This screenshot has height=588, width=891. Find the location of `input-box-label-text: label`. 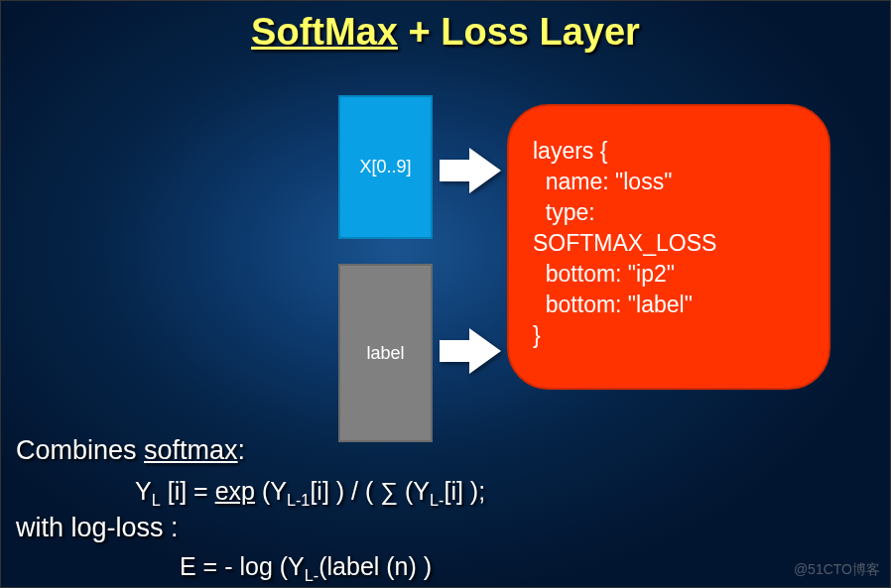

input-box-label-text: label is located at coordinates (385, 353).